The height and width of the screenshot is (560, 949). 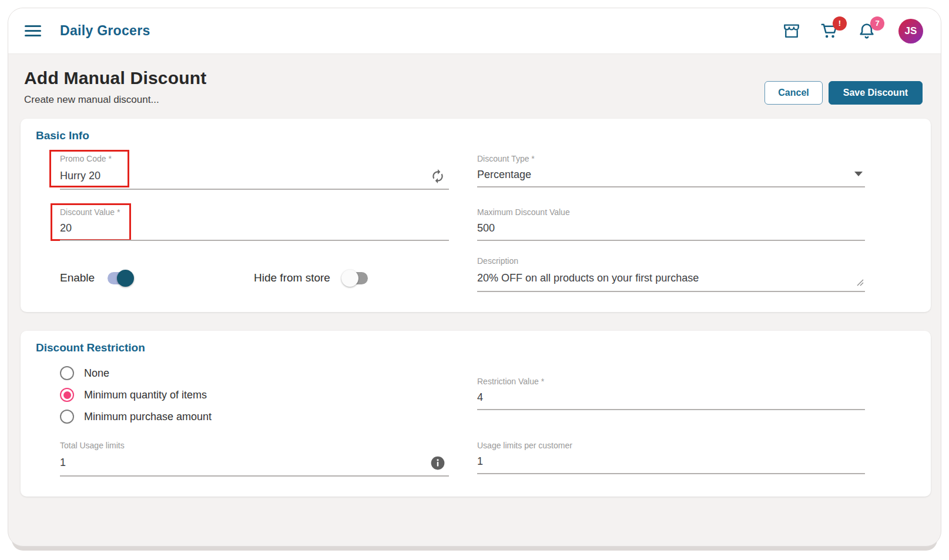 I want to click on store-icon, so click(x=792, y=31).